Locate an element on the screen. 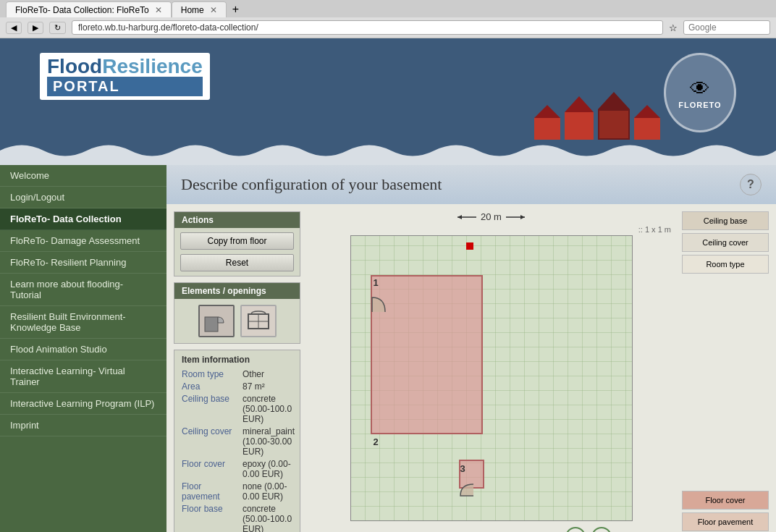  legend-floor-pavement: Floor pavement is located at coordinates (725, 522).